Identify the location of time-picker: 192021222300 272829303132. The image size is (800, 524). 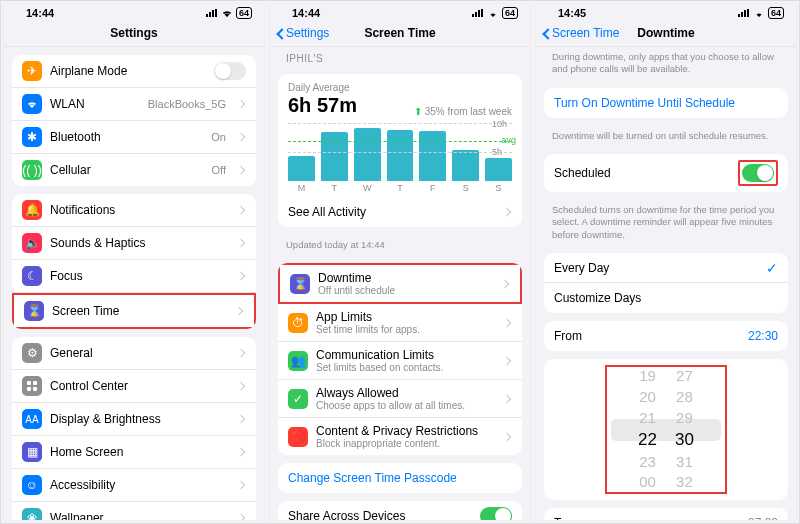
(666, 430).